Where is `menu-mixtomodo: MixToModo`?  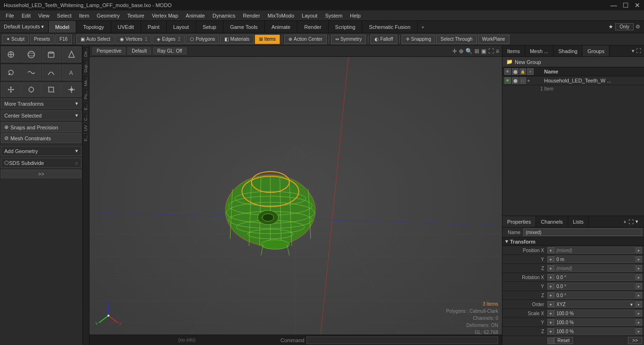
menu-mixtomodo: MixToModo is located at coordinates (281, 16).